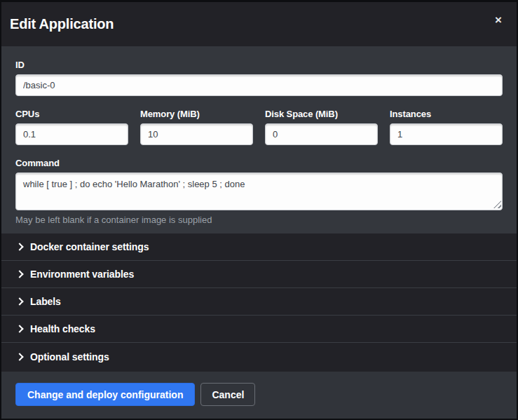 Image resolution: width=518 pixels, height=420 pixels. I want to click on id-input, so click(259, 86).